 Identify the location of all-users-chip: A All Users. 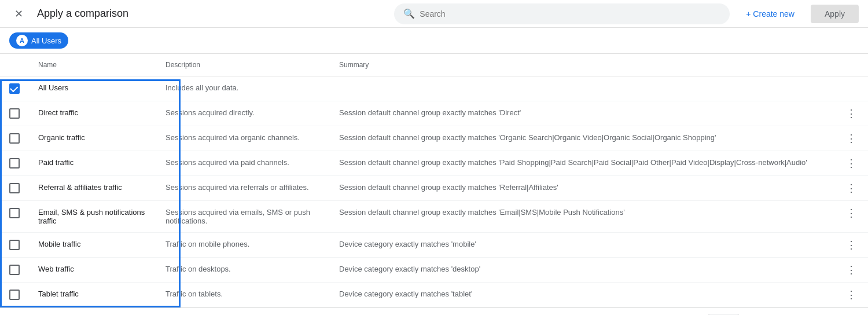
(39, 41).